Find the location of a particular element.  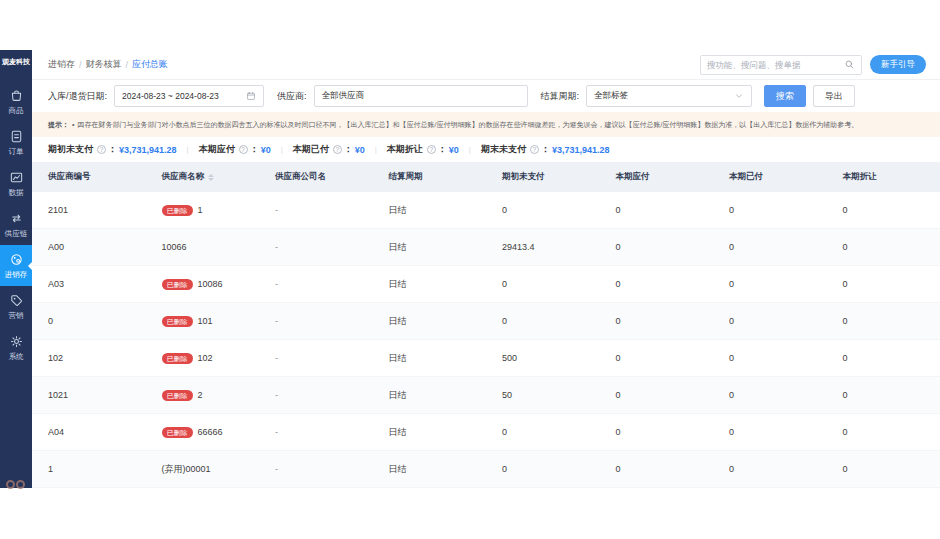

supplier-name-text: 10066 is located at coordinates (174, 247).